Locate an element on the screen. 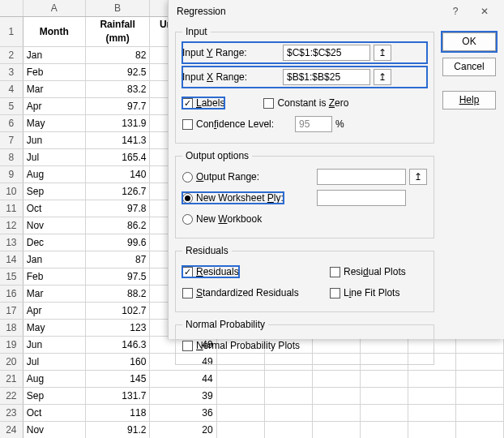 The width and height of the screenshot is (504, 438). cell: 87 is located at coordinates (117, 260).